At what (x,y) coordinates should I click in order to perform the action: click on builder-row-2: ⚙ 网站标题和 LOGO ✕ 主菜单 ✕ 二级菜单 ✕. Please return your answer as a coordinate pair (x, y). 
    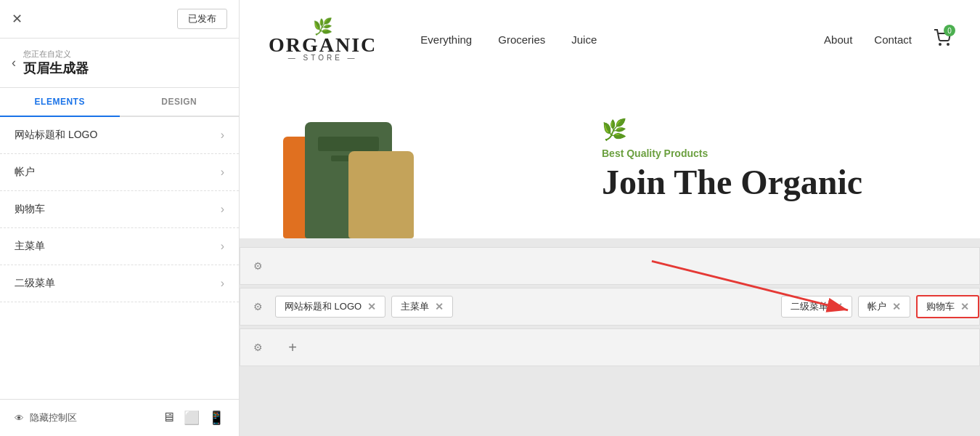
    Looking at the image, I should click on (610, 307).